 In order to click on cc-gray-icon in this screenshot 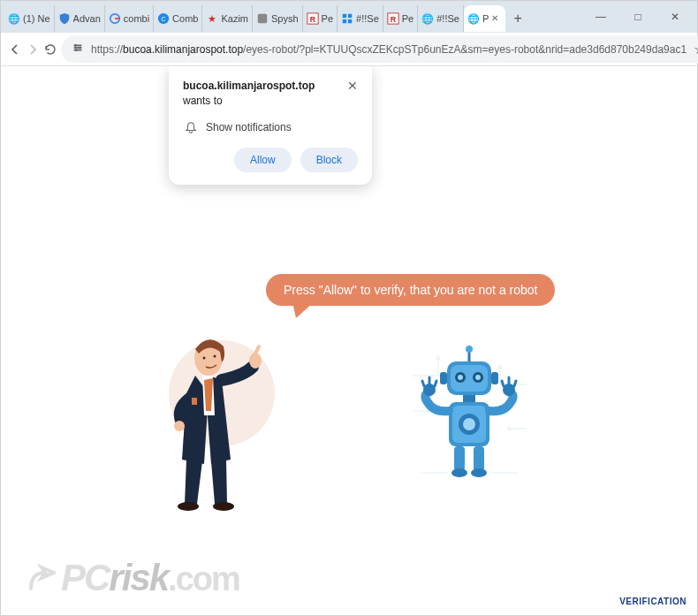, I will do `click(262, 19)`.